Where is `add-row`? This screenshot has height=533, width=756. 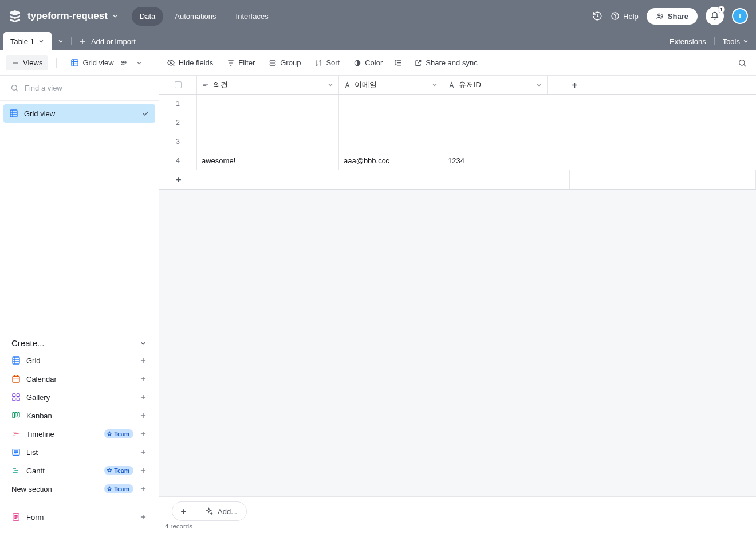 add-row is located at coordinates (458, 180).